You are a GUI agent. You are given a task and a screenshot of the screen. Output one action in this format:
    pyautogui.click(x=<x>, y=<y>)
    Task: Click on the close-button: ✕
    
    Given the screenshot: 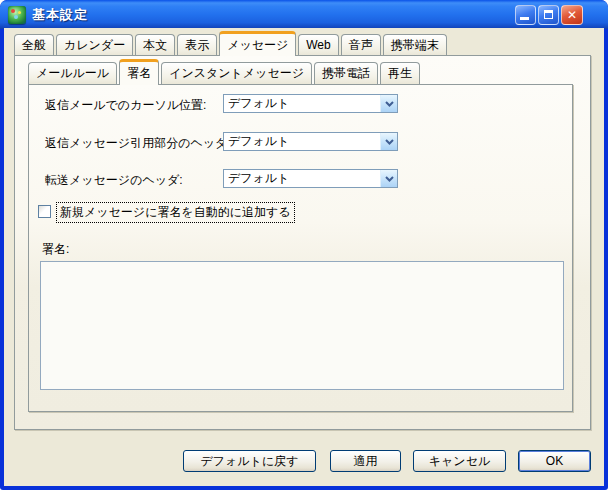 What is the action you would take?
    pyautogui.click(x=572, y=15)
    